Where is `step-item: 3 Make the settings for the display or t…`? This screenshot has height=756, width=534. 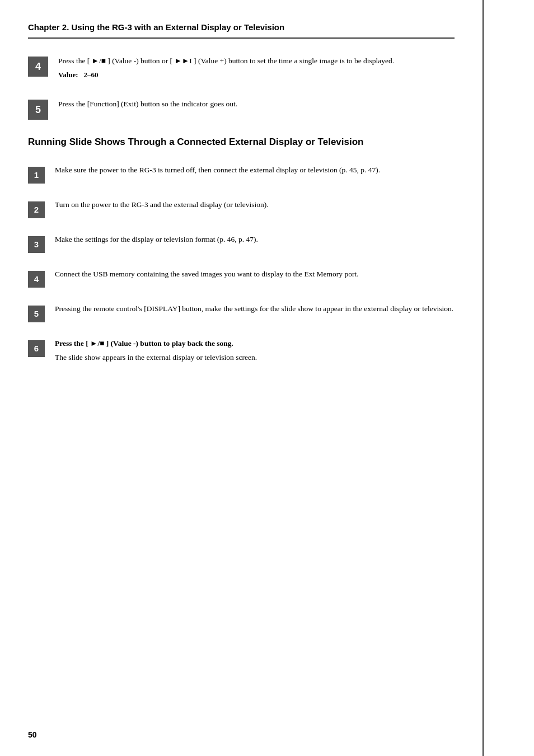 step-item: 3 Make the settings for the display or t… is located at coordinates (241, 243).